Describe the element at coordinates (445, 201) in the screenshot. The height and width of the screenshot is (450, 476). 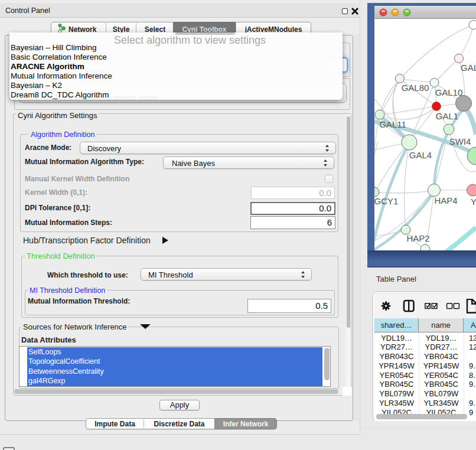
I see `svg-text: HAP4` at that location.